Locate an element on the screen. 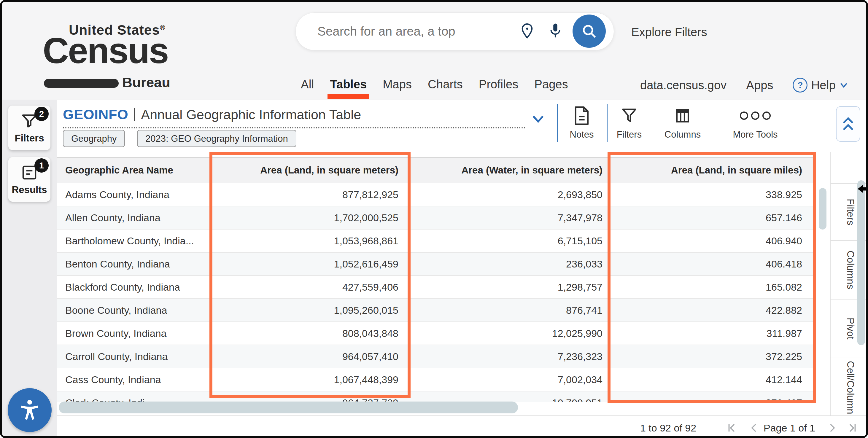  rail-results-button: Results 1 is located at coordinates (30, 179).